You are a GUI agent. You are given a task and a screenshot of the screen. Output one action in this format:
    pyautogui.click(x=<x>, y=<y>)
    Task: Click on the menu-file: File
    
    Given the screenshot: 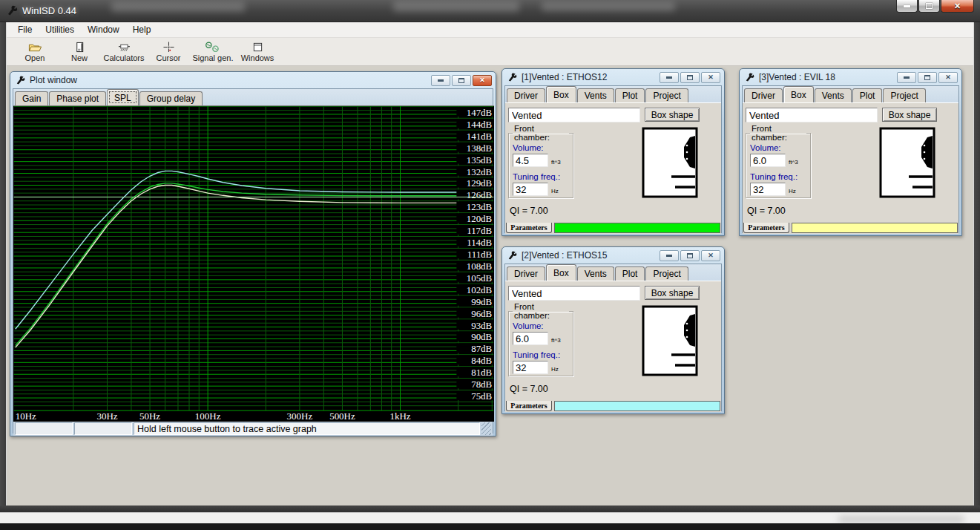 What is the action you would take?
    pyautogui.click(x=25, y=30)
    